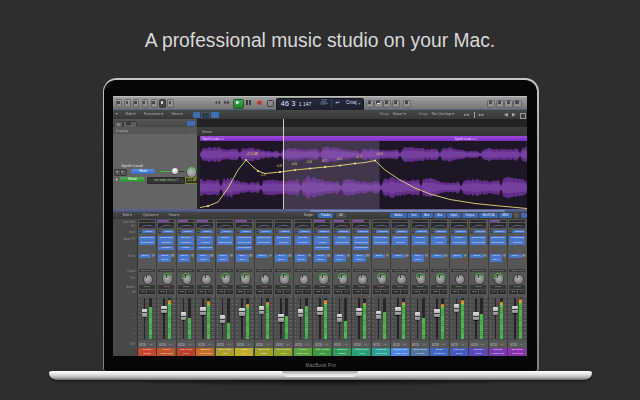  Describe the element at coordinates (252, 153) in the screenshot. I see `svg-text: +2.2 dB` at that location.